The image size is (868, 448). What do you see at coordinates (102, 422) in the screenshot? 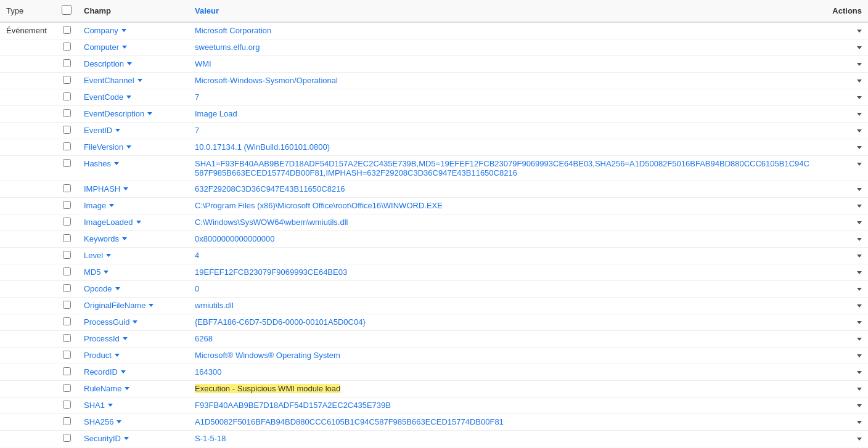
I see `champ-link: SHA256` at bounding box center [102, 422].